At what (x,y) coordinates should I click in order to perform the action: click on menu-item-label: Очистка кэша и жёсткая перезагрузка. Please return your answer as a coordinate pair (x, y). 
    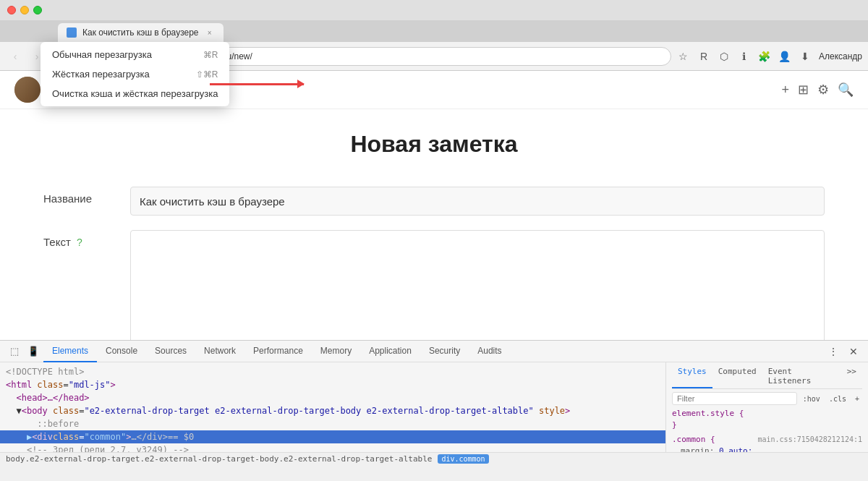
    Looking at the image, I should click on (135, 94).